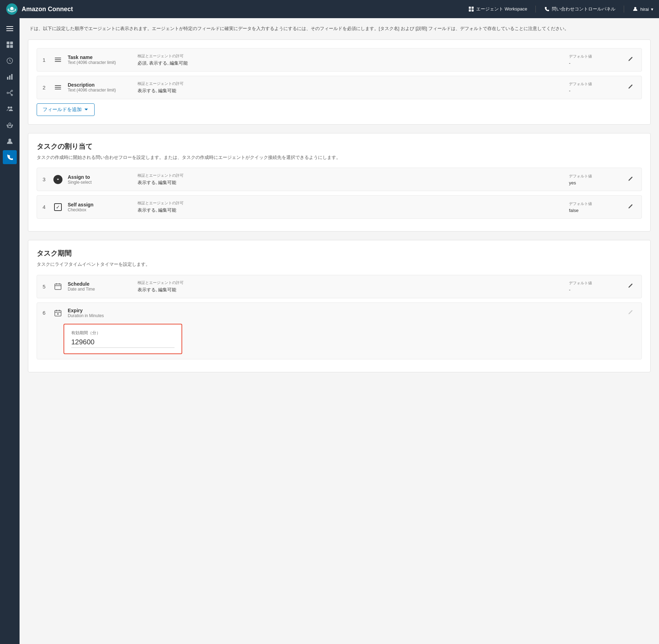  I want to click on field-info-6: Expiry Duration in Minutes, so click(103, 313).